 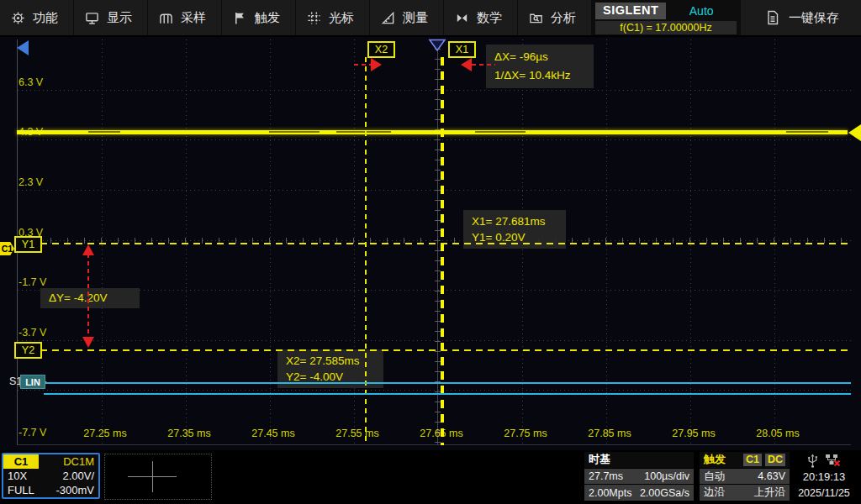 I want to click on menu-item-analysis: 分析, so click(x=555, y=18).